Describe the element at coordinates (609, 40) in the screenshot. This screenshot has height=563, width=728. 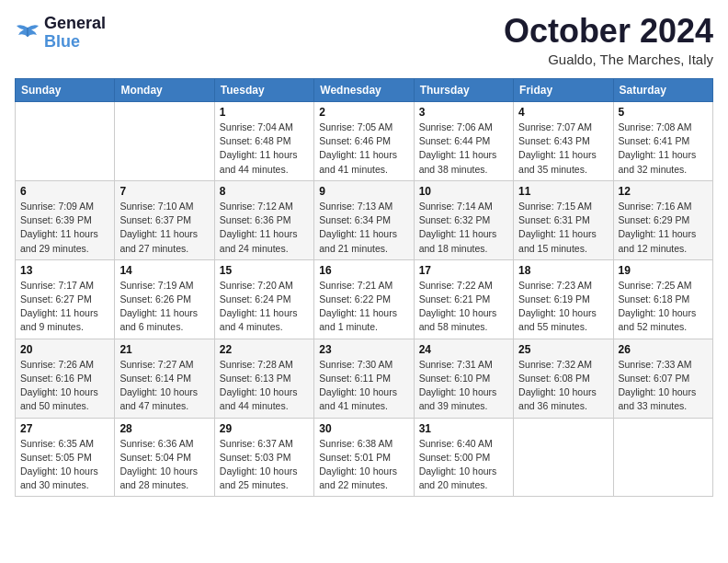
I see `title-block: October 2024 Gualdo, The Marches, Italy` at that location.